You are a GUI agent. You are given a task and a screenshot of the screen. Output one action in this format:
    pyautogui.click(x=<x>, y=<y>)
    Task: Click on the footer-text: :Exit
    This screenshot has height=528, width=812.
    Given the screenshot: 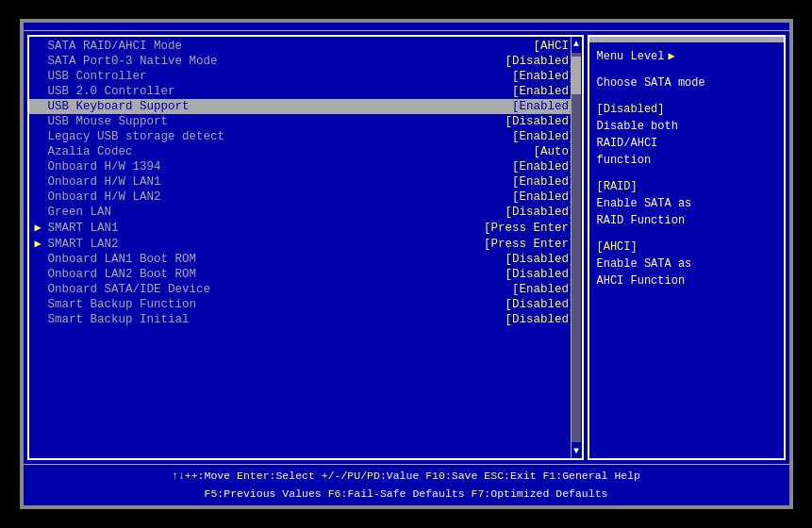 What is the action you would take?
    pyautogui.click(x=521, y=475)
    